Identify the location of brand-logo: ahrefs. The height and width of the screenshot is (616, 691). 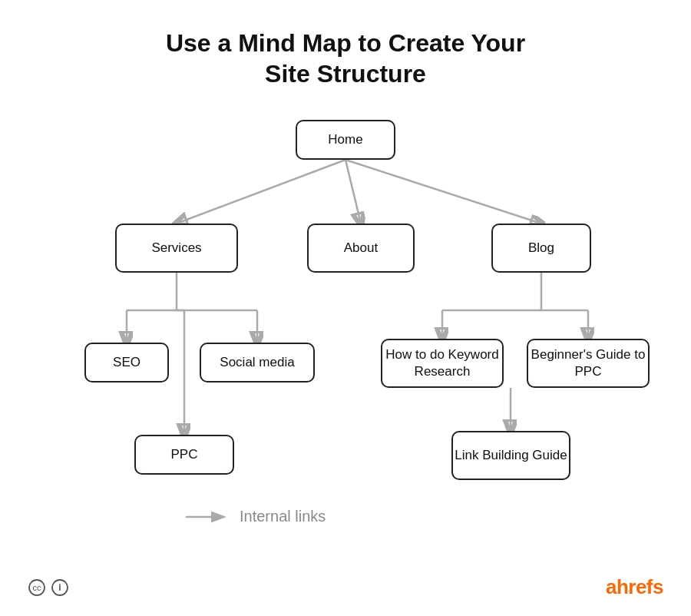
(634, 587).